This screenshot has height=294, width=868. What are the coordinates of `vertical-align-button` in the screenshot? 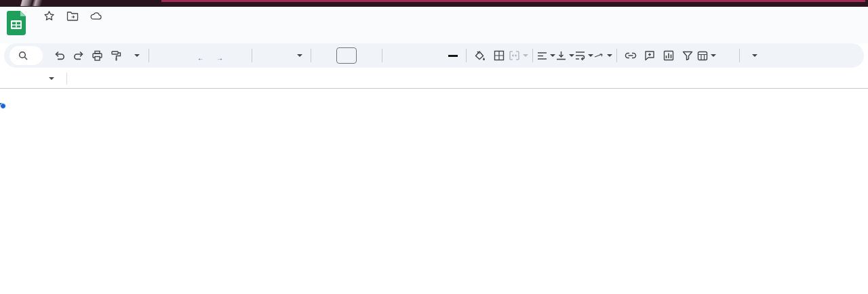 It's located at (566, 56).